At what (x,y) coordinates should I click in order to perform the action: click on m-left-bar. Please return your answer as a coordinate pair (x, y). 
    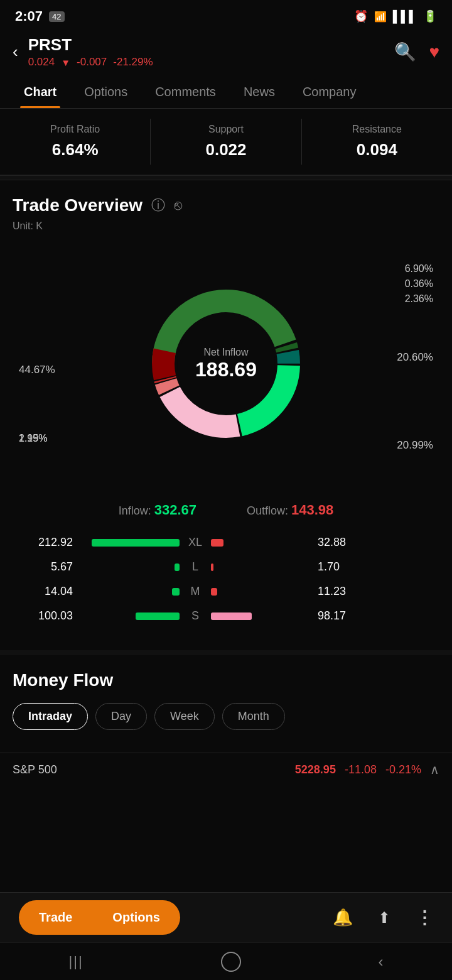
    Looking at the image, I should click on (129, 592).